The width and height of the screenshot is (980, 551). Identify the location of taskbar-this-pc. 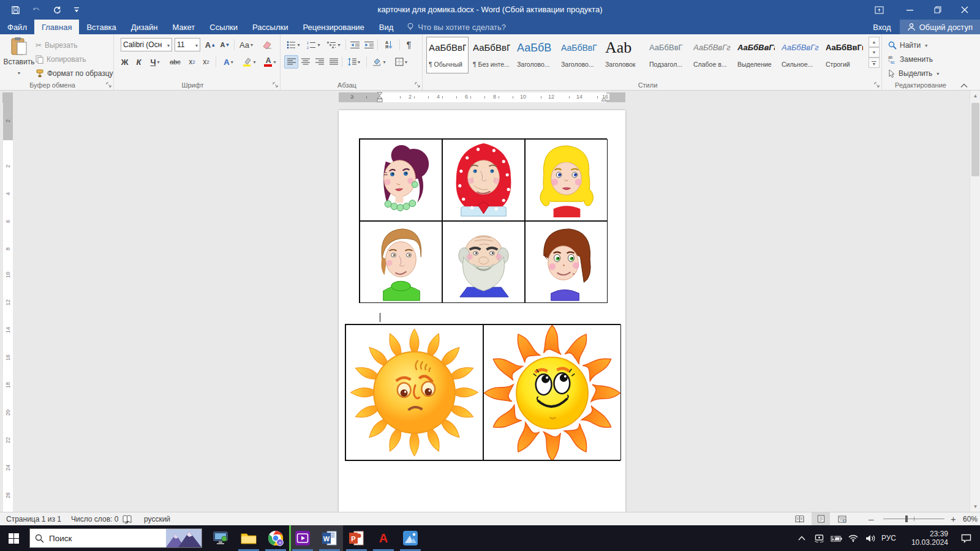
(221, 538).